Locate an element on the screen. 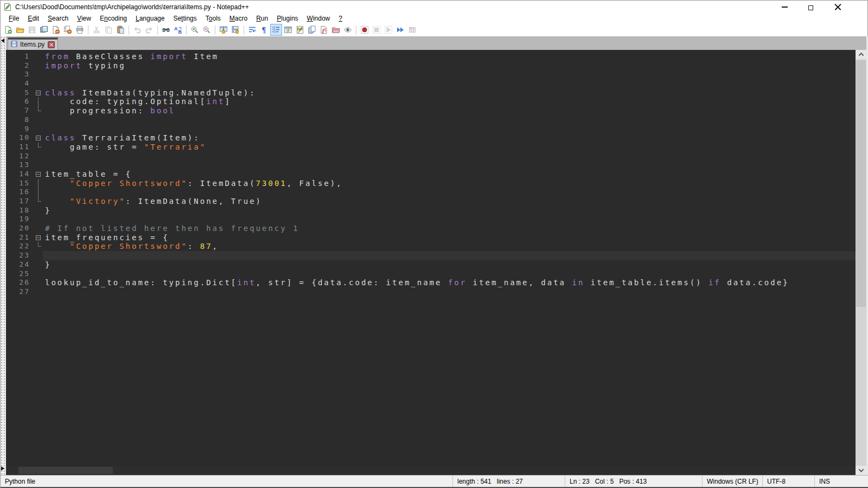  code-line-23: 23 is located at coordinates (431, 256).